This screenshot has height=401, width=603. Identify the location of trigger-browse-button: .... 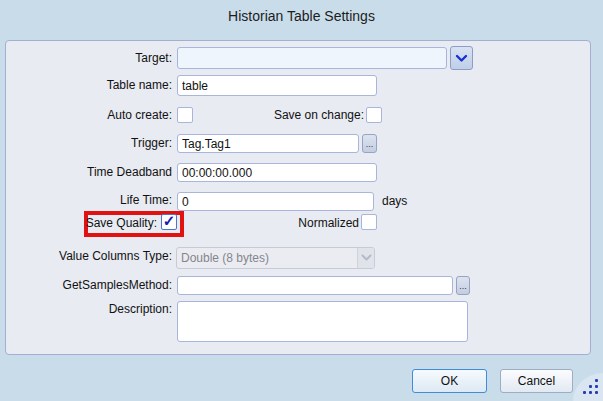
(370, 144).